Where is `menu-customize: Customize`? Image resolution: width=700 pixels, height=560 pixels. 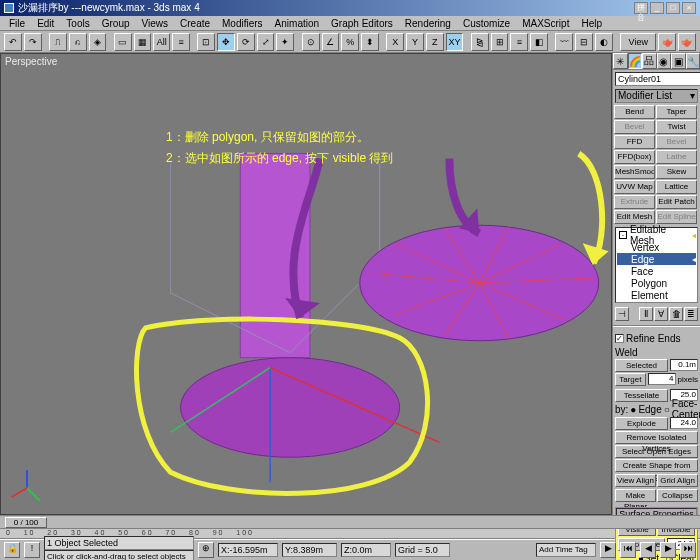
menu-customize: Customize is located at coordinates (486, 24).